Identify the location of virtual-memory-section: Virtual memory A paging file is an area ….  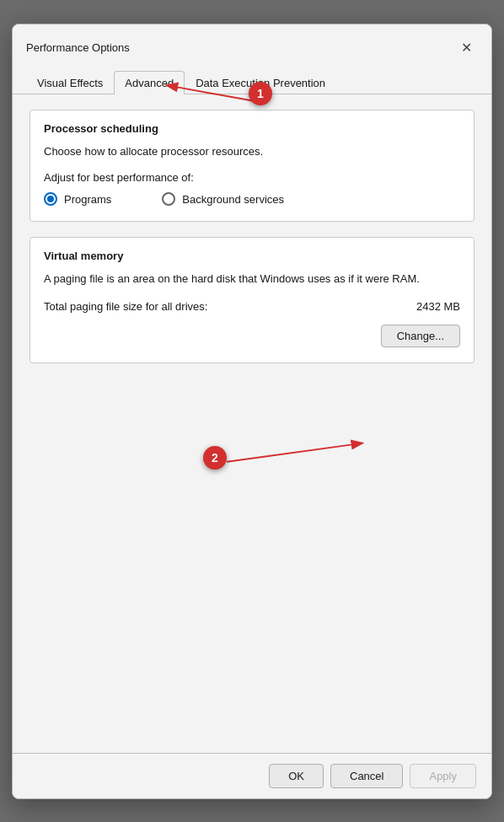
(252, 300).